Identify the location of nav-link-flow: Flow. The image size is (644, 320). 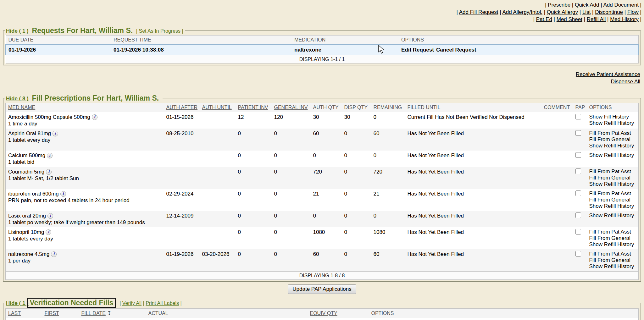
(633, 12).